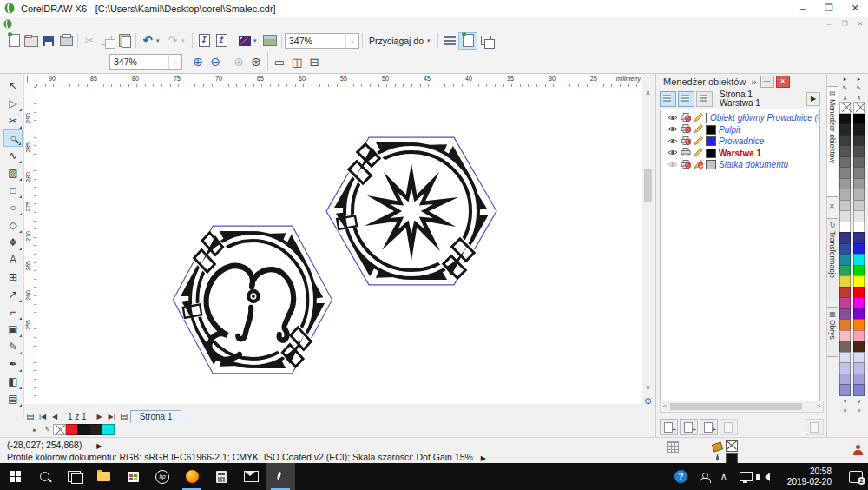 The width and height of the screenshot is (868, 490). What do you see at coordinates (44, 476) in the screenshot?
I see `search-button` at bounding box center [44, 476].